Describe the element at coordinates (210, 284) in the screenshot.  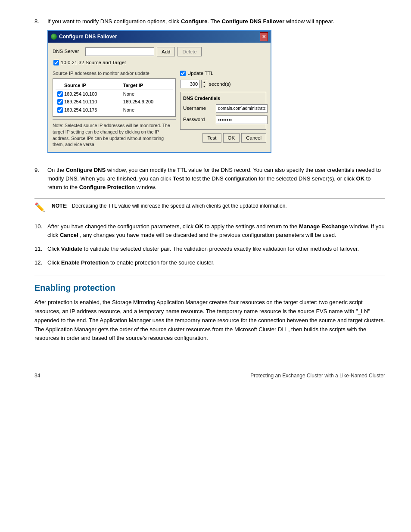
I see `section-heading: Enabling protection` at that location.